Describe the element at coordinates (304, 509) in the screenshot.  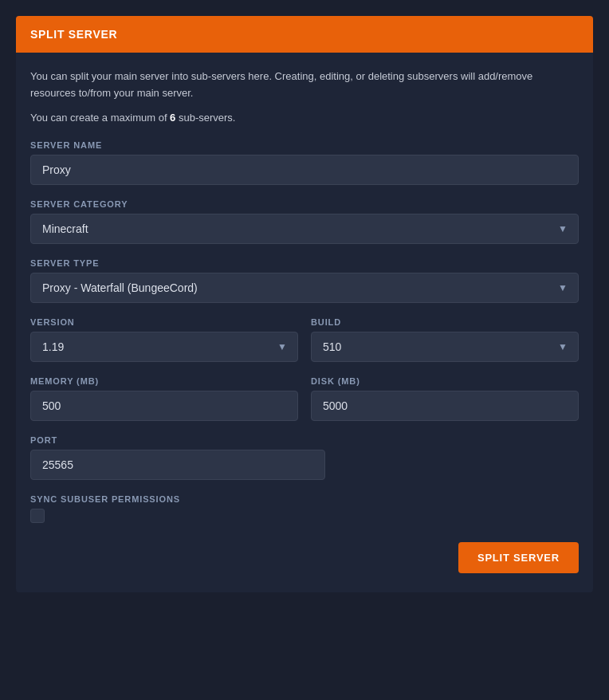
I see `sync-subuser-group: SYNC SUBUSER PERMISSIONS` at that location.